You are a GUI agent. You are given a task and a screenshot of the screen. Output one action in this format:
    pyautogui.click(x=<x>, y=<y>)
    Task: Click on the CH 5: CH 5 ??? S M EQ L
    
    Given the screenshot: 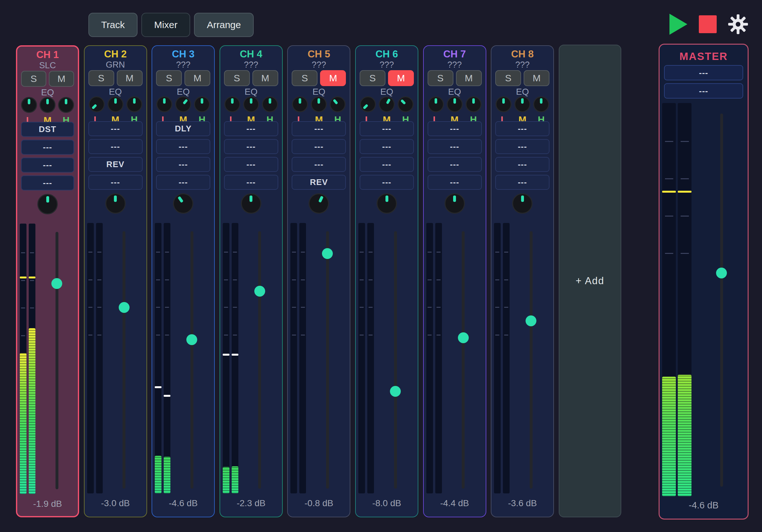 What is the action you would take?
    pyautogui.click(x=319, y=281)
    